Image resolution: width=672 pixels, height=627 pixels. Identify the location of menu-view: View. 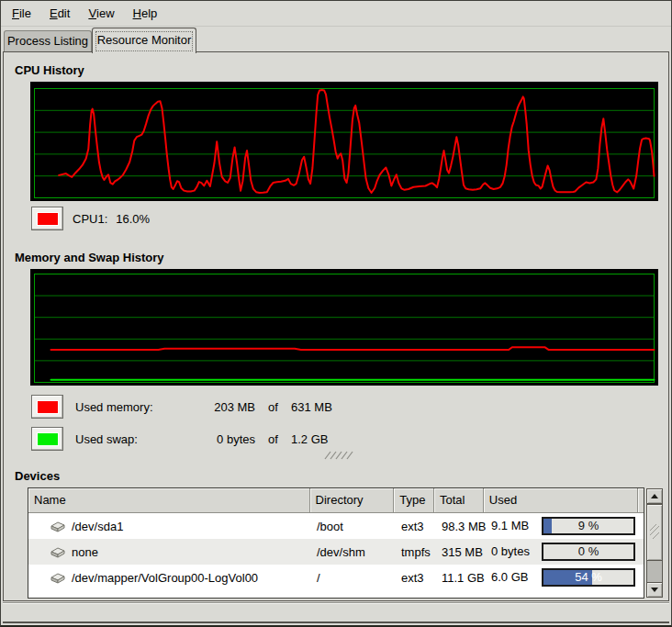
(101, 13).